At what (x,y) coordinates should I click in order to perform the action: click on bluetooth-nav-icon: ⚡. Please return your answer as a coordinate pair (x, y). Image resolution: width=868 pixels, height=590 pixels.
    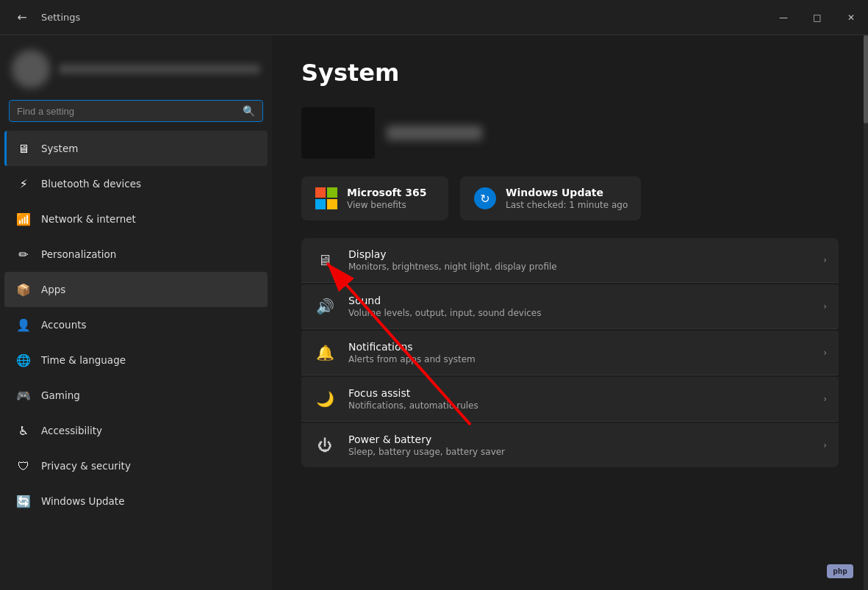
    Looking at the image, I should click on (24, 184).